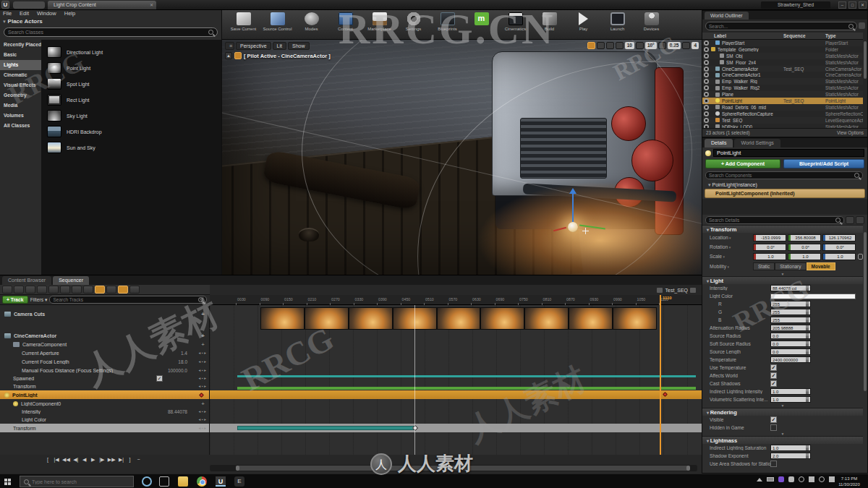  I want to click on sidebar-item-cinematic: Cinematic, so click(20, 75).